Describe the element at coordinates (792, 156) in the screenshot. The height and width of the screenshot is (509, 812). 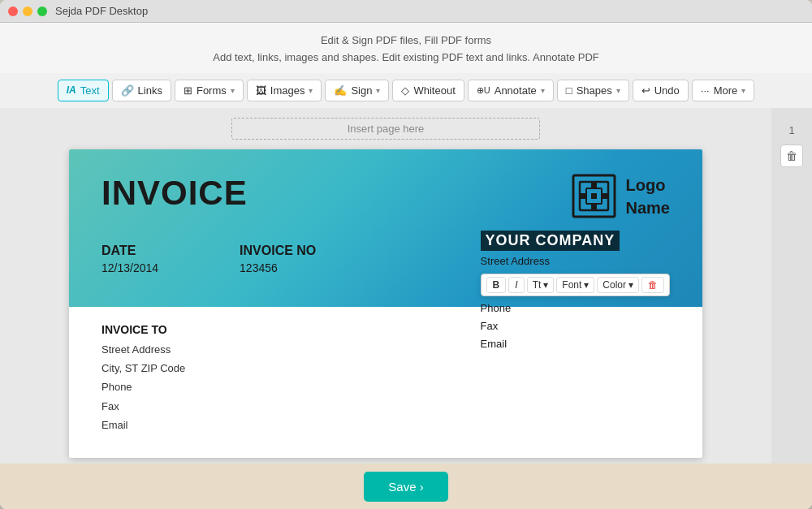
I see `delete-page-button: 🗑` at that location.